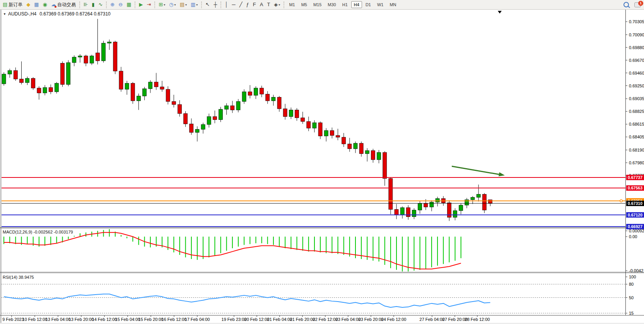 This screenshot has width=644, height=324. Describe the element at coordinates (28, 5) in the screenshot. I see `market-watch-button: ◆` at that location.